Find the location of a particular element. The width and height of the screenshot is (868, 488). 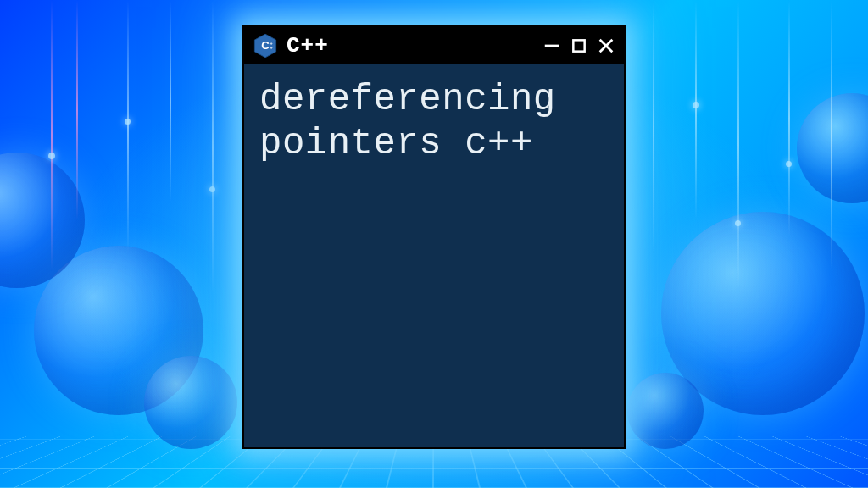

window-title: C++ is located at coordinates (410, 46).